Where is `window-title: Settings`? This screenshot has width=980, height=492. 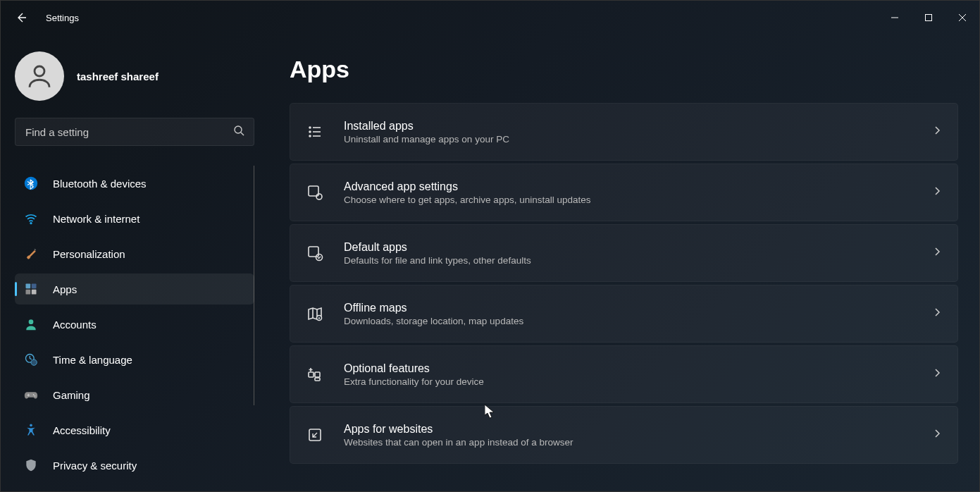 window-title: Settings is located at coordinates (62, 18).